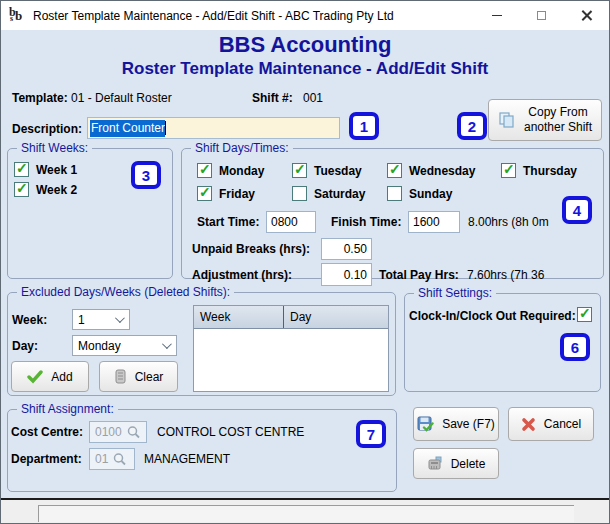 This screenshot has height=524, width=610. Describe the element at coordinates (291, 318) in the screenshot. I see `excluded-table-header: Week Day` at that location.